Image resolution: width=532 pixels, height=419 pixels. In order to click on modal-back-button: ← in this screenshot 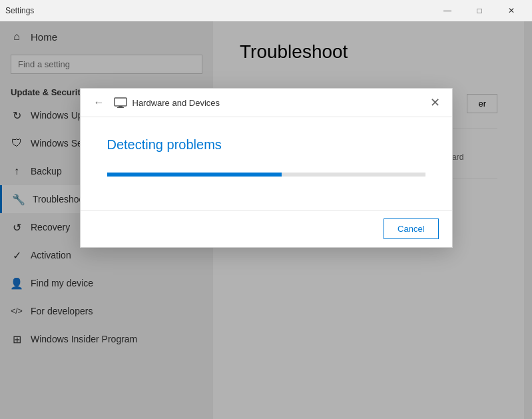, I will do `click(99, 103)`.